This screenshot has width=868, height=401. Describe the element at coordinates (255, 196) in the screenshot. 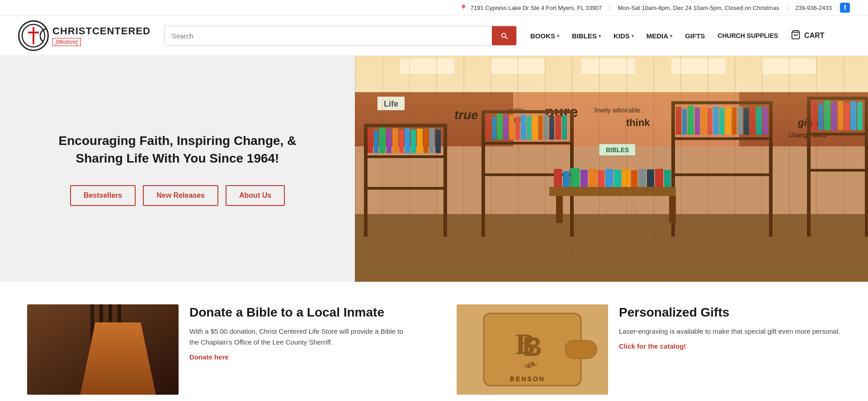

I see `about-us-button: About Us` at that location.